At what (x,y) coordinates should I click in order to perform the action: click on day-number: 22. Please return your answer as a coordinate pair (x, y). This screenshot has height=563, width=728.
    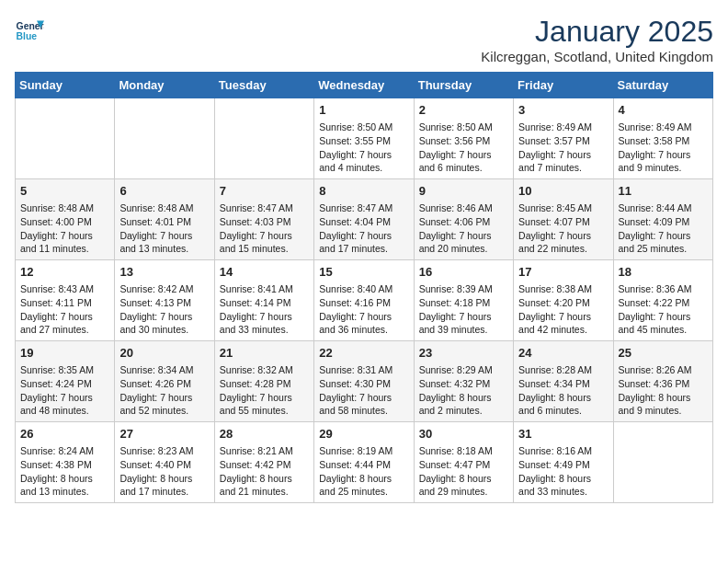
    Looking at the image, I should click on (364, 353).